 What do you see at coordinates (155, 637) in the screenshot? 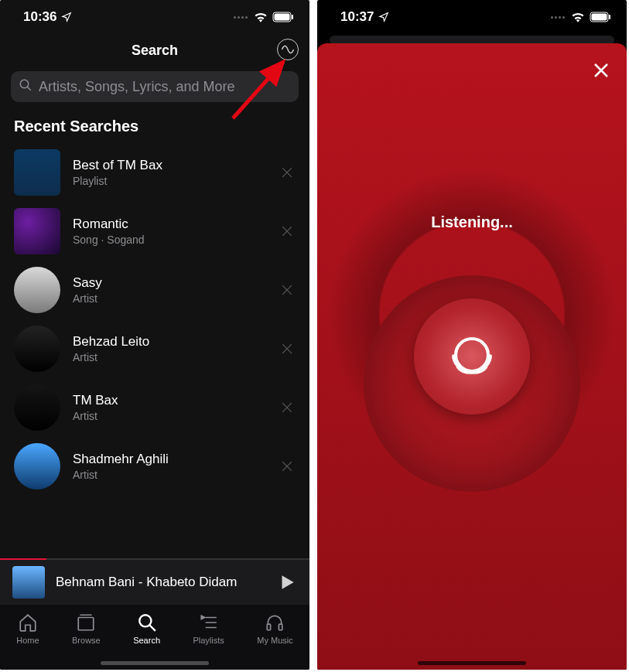
I see `tab-bar: Home Browse Search Playlists My Music` at bounding box center [155, 637].